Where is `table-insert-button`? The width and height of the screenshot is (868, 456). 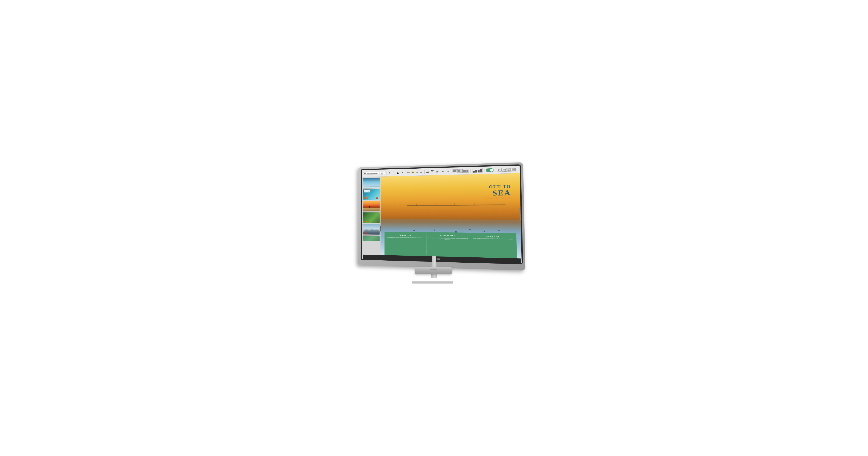
table-insert-button is located at coordinates (504, 170).